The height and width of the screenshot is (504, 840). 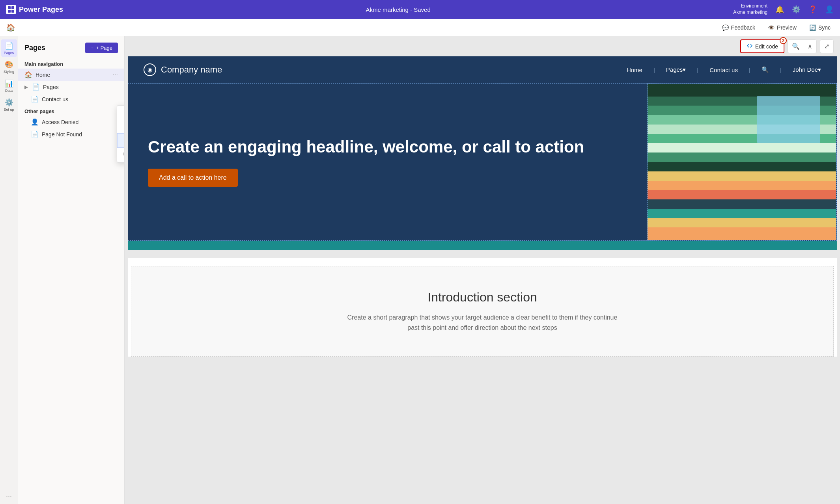 I want to click on context-page-settings: ⚙️ Page settings 1, so click(x=121, y=126).